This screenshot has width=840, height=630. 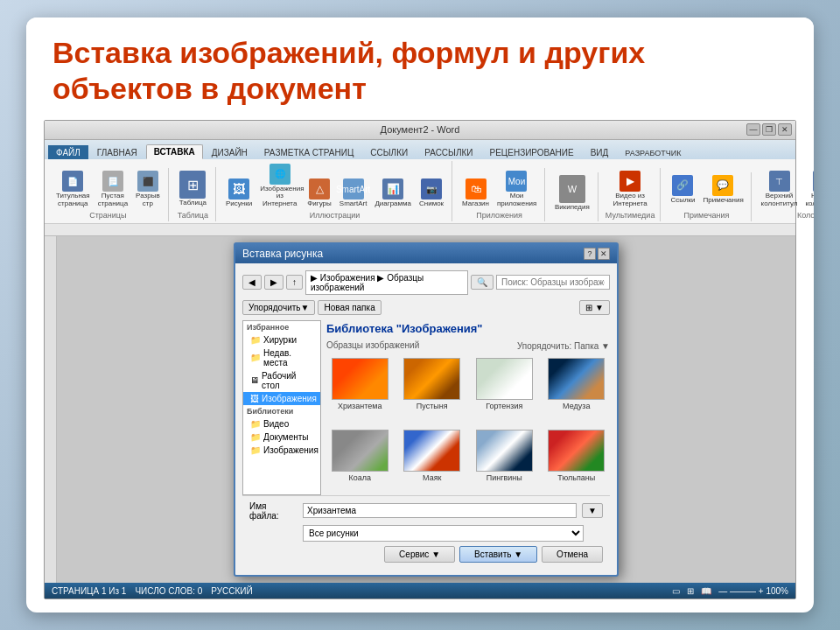 I want to click on sidebar-item-recent: 📁 Недав. места, so click(x=282, y=358).